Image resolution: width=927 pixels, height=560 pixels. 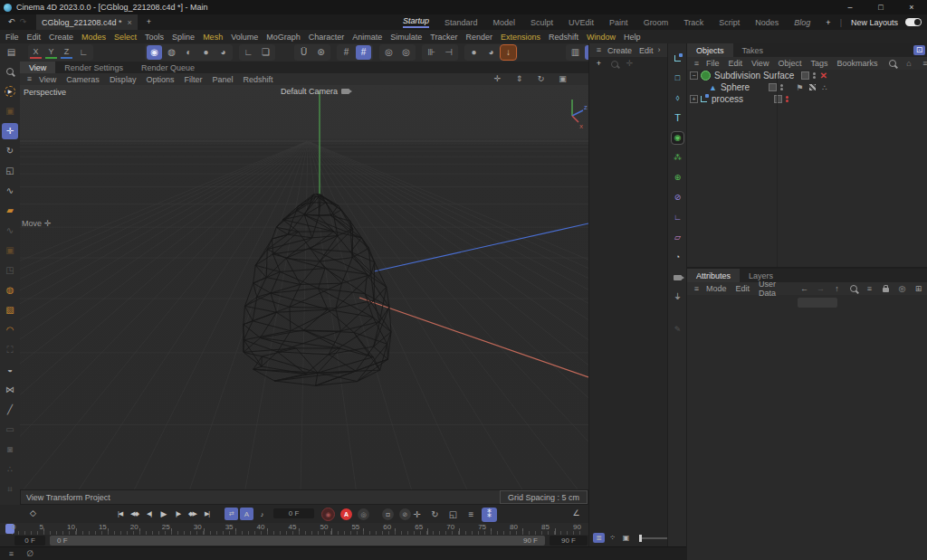 I want to click on vp-menu-filter: Filter, so click(x=193, y=80).